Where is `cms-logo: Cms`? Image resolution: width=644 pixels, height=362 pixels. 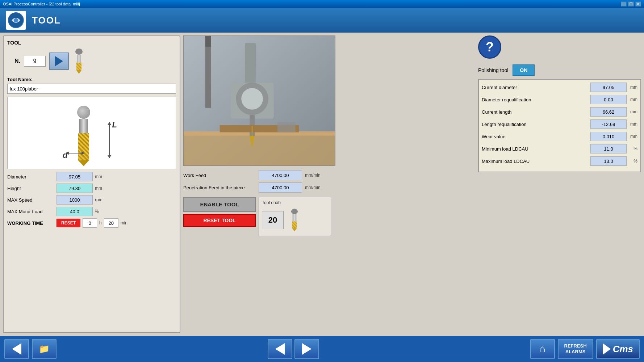
cms-logo: Cms is located at coordinates (618, 349).